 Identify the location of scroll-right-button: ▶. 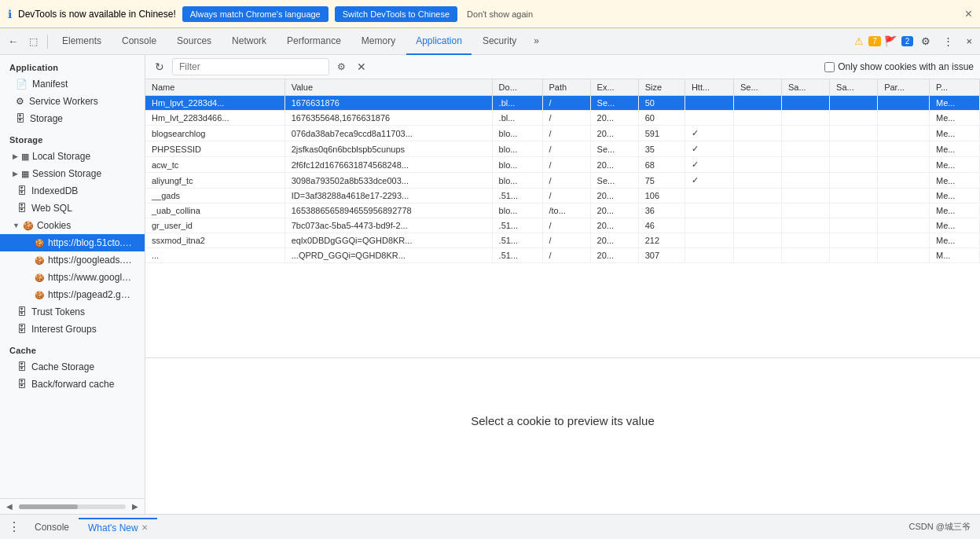
(135, 506).